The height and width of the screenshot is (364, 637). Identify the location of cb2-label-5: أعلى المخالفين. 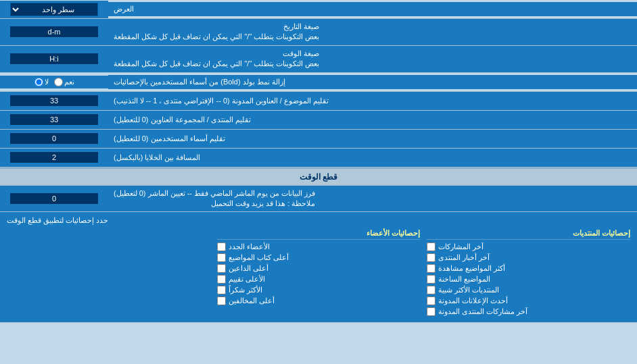
(252, 301).